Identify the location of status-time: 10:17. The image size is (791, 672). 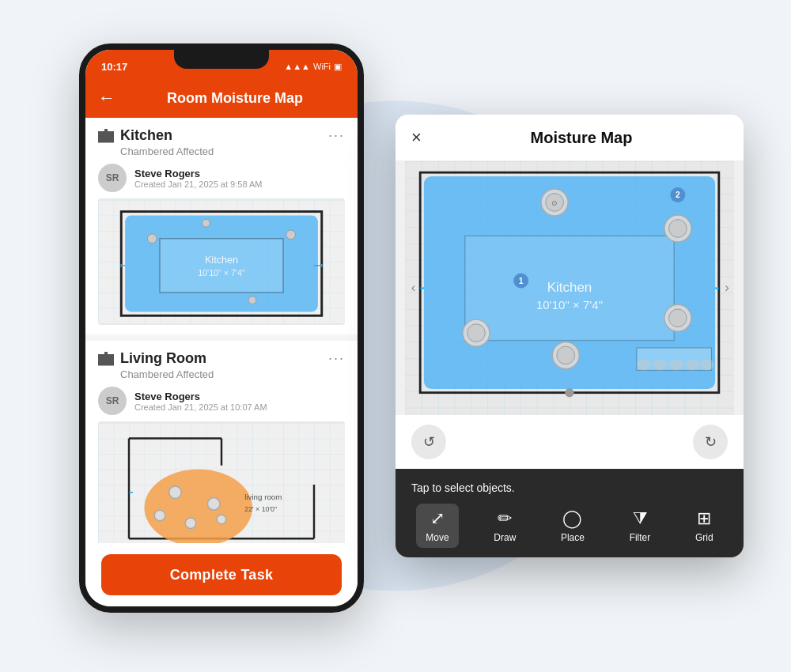
(114, 66).